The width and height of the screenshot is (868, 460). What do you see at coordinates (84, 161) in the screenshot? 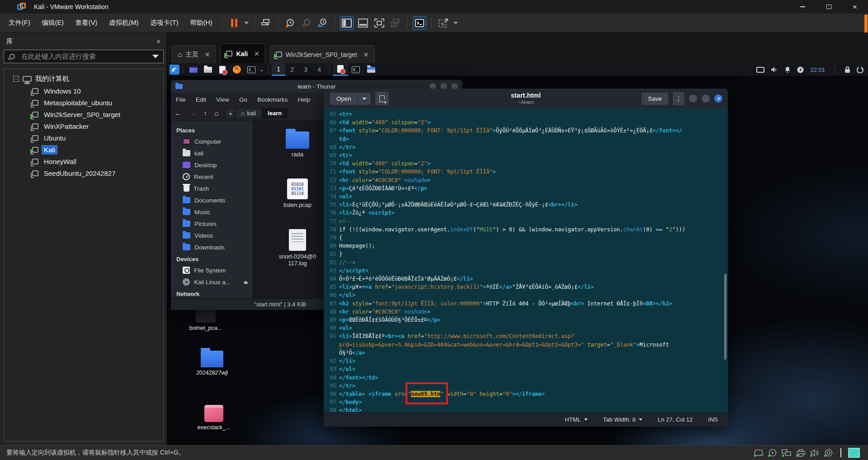
I see `vm-item-HoneyWall: HoneyWall` at bounding box center [84, 161].